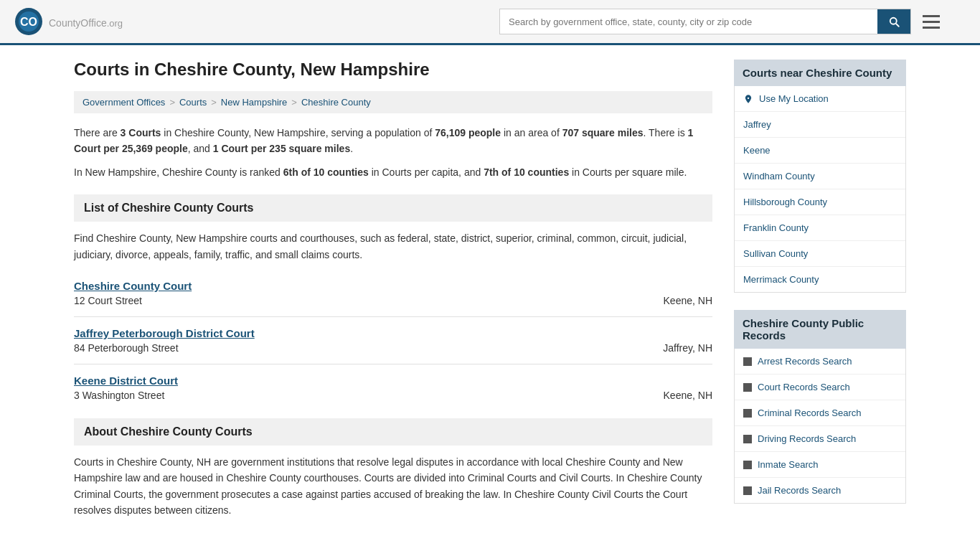  I want to click on inmate-icon, so click(748, 465).